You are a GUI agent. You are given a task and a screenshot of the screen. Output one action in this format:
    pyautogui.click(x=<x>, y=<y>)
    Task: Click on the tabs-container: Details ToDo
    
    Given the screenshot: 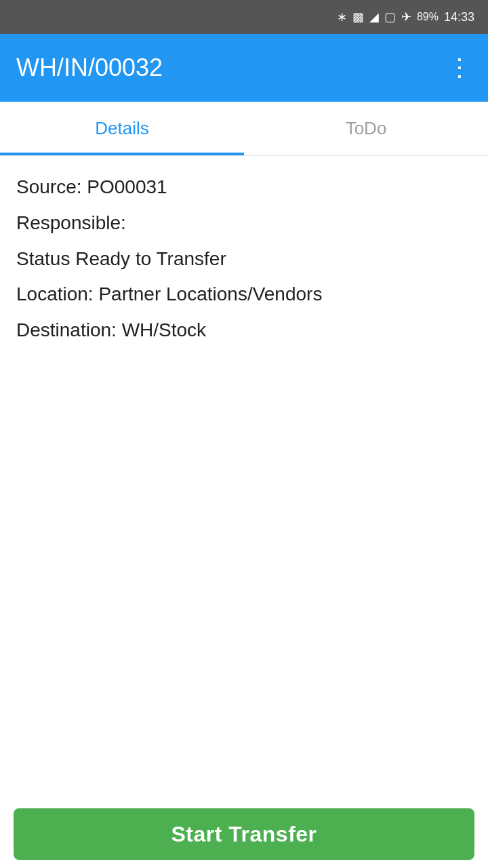 What is the action you would take?
    pyautogui.click(x=244, y=129)
    